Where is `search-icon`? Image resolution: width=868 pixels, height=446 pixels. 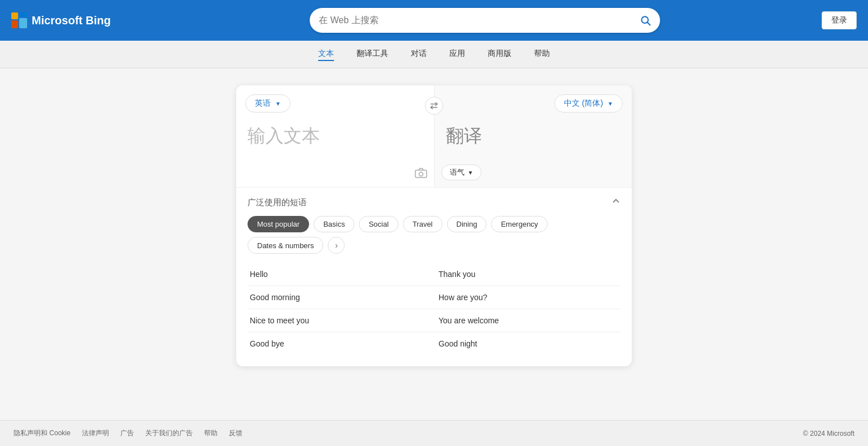 search-icon is located at coordinates (645, 20).